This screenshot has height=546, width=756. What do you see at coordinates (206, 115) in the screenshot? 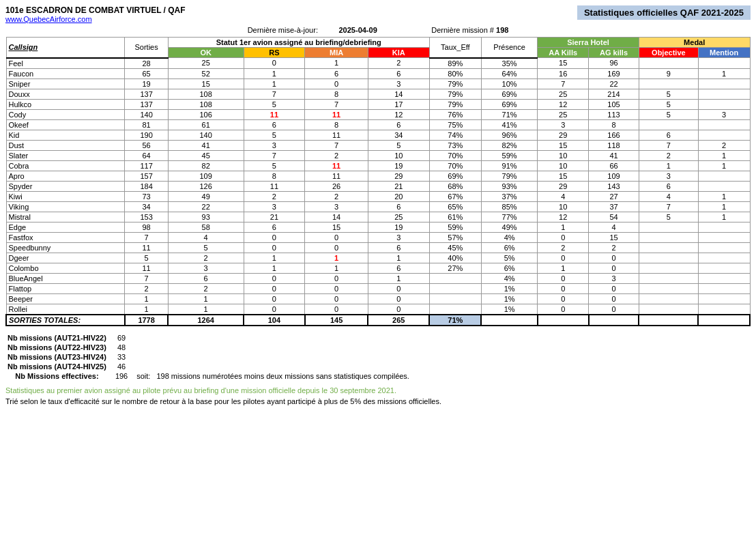
I see `cell-ok: 106` at bounding box center [206, 115].